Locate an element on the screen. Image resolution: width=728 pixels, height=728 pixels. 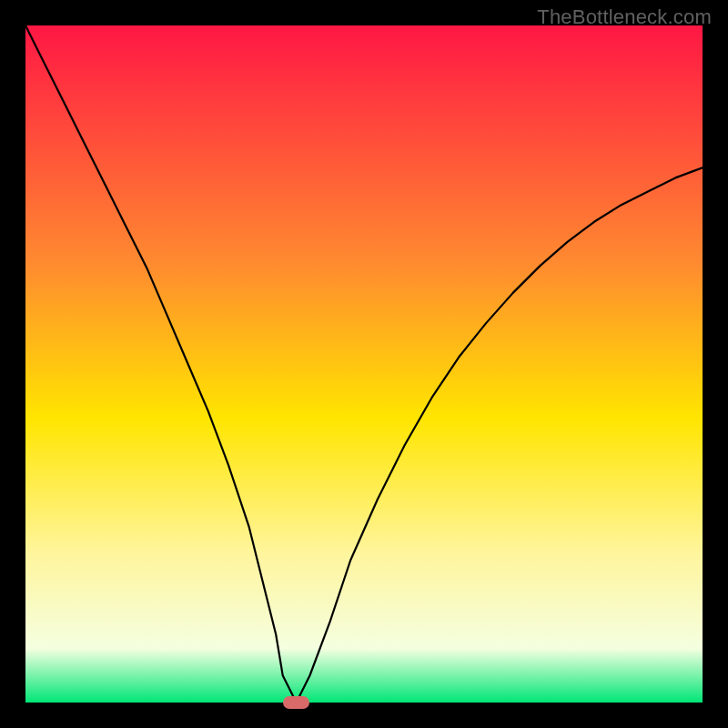
optimal-marker is located at coordinates (297, 703).